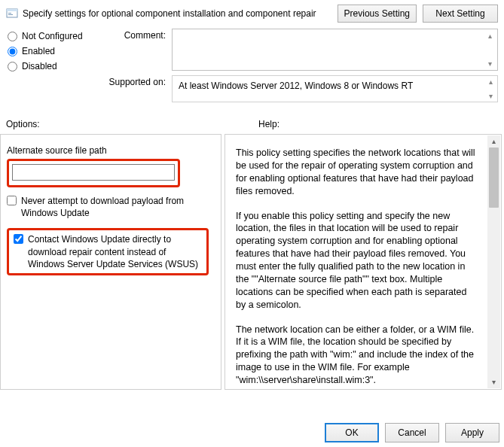  I want to click on help-p3: The network location can be either a fol…, so click(356, 355).